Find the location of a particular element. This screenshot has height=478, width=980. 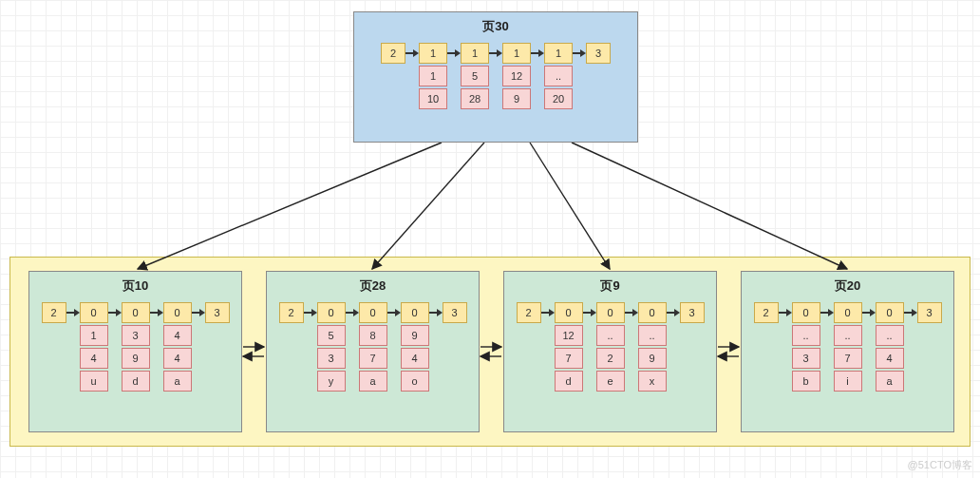

root-col-cell: 20 is located at coordinates (558, 99).